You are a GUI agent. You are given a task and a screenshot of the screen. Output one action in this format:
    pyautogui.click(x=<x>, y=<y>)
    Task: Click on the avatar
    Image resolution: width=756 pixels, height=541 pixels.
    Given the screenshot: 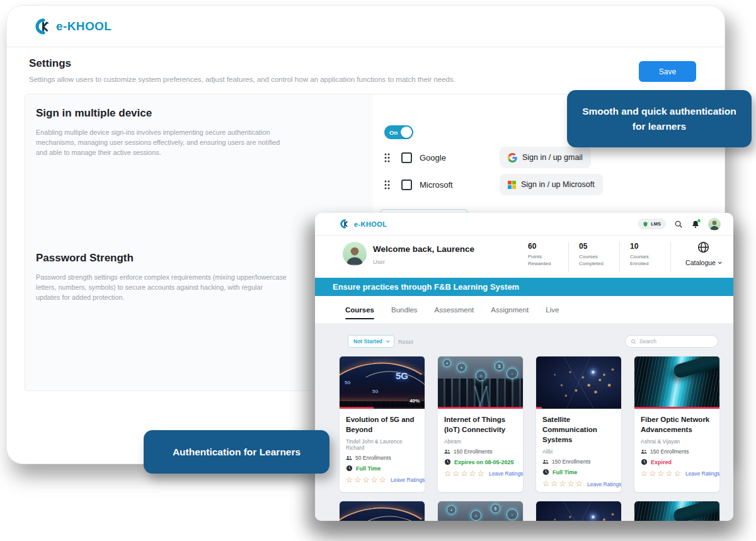 What is the action you would take?
    pyautogui.click(x=714, y=224)
    